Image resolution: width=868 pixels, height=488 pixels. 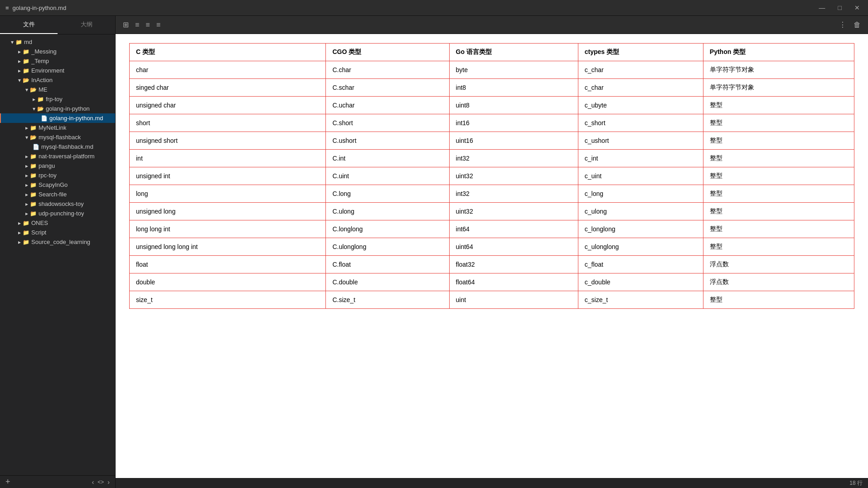 What do you see at coordinates (40, 61) in the screenshot?
I see `sidebar-item-label: _Temp` at bounding box center [40, 61].